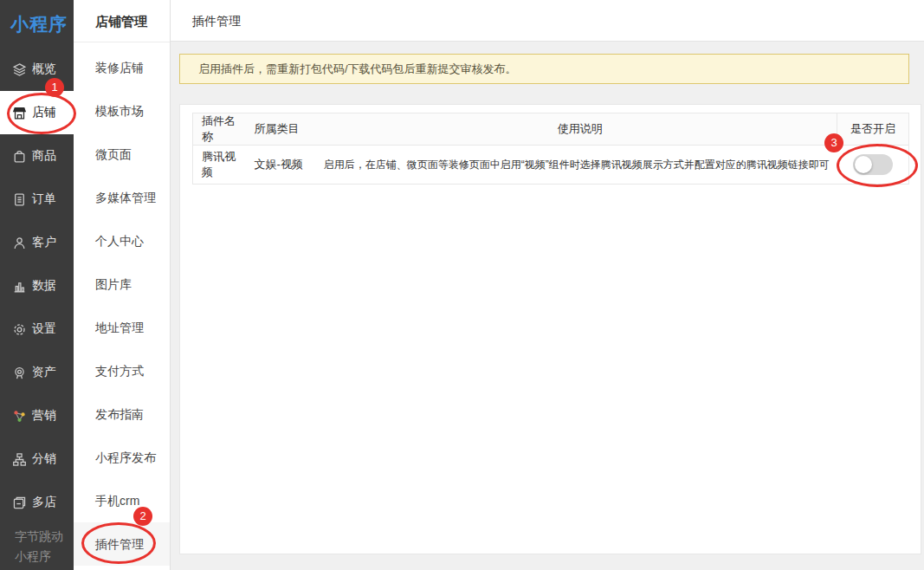  I want to click on tab-plugin-management: 插件管理, so click(206, 21).